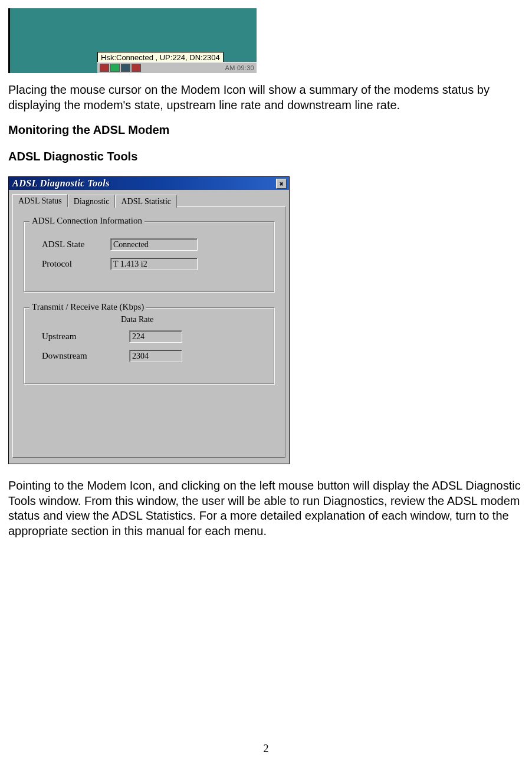  What do you see at coordinates (266, 130) in the screenshot?
I see `heading-monitoring: Monitoring the ADSL Modem` at bounding box center [266, 130].